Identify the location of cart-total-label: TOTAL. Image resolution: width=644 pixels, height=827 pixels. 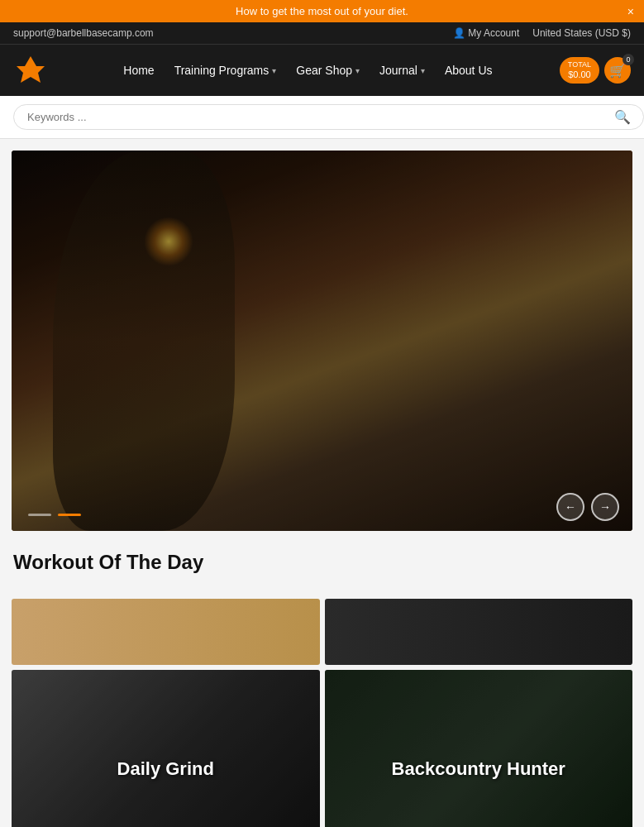
(580, 65).